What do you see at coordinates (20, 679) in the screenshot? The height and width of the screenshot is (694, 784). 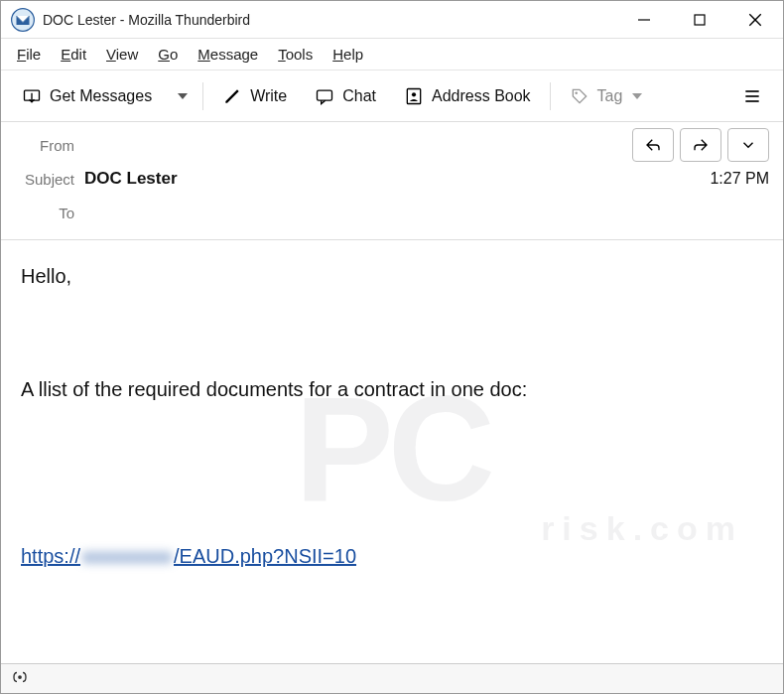 I see `online-status-icon` at bounding box center [20, 679].